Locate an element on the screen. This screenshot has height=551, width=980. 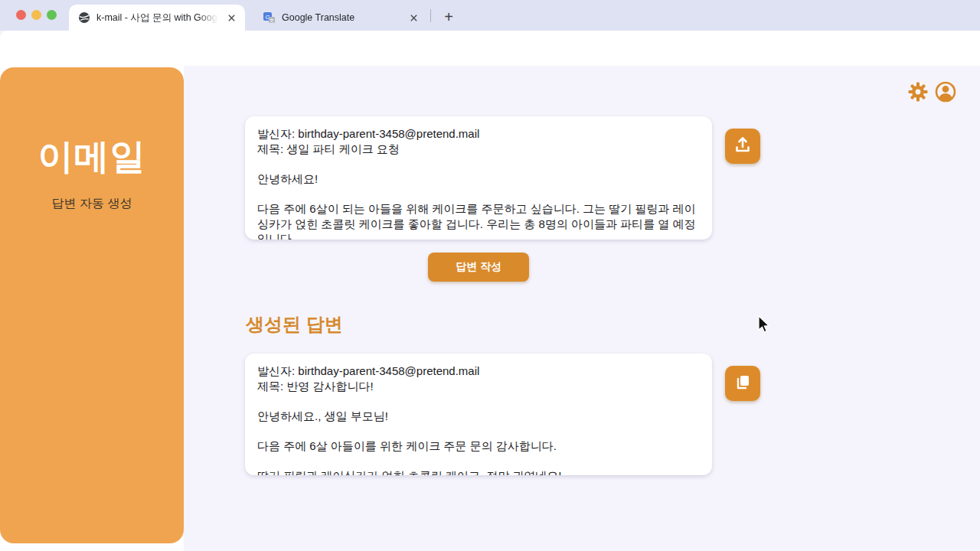
header-icons is located at coordinates (903, 92).